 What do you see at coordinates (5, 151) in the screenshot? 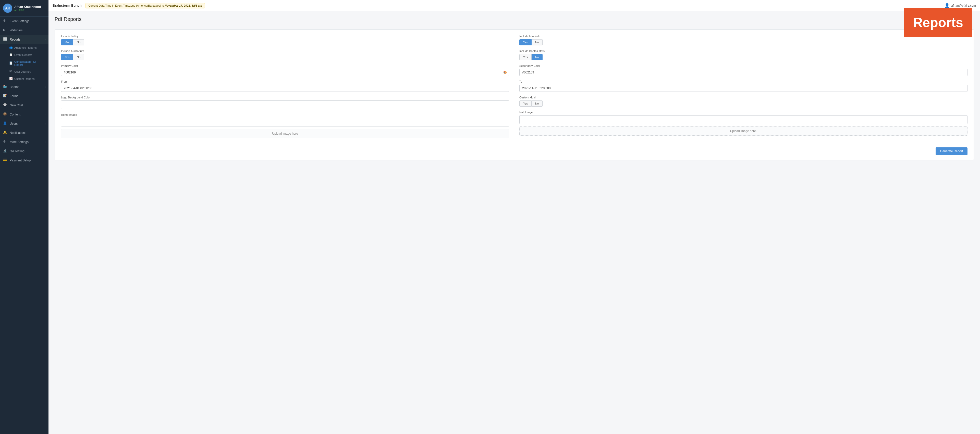
I see `qa-icon: 🔬` at bounding box center [5, 151].